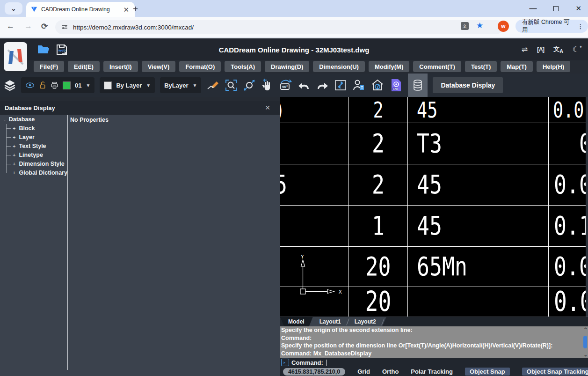  Describe the element at coordinates (5, 119) in the screenshot. I see `collapse-icon: -` at that location.